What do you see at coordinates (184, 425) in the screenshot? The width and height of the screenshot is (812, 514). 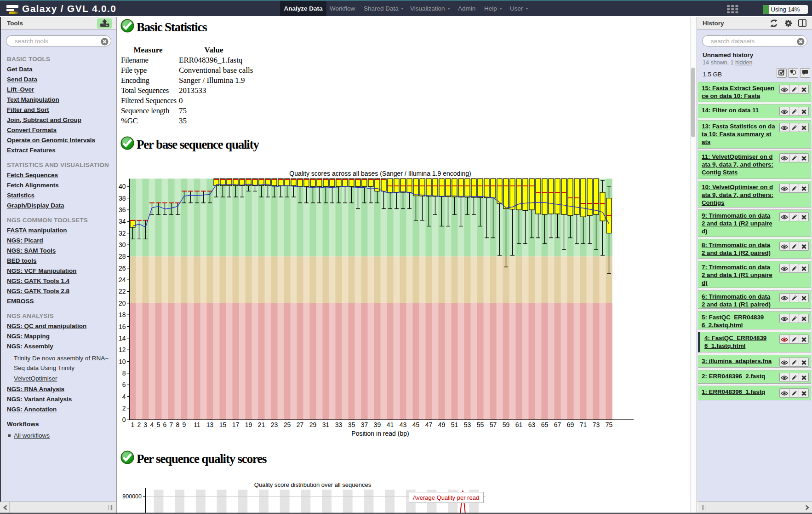 I see `svg-text: 9` at bounding box center [184, 425].